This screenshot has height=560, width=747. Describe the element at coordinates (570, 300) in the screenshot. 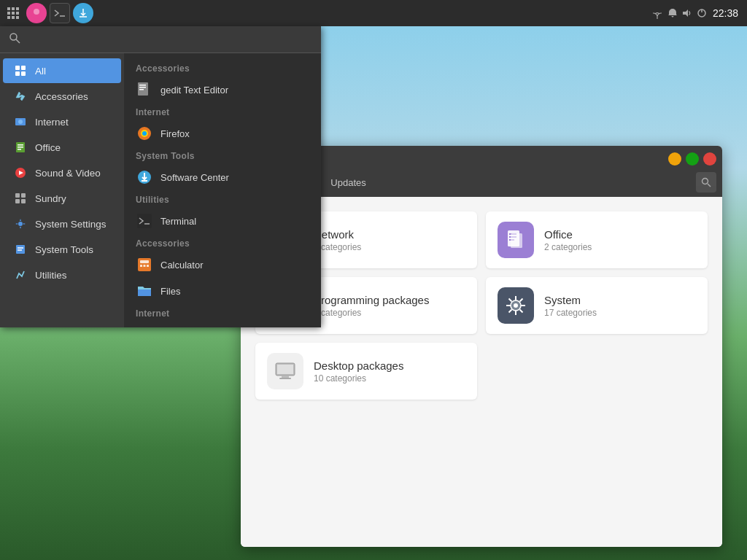

I see `system-card-name: System` at that location.